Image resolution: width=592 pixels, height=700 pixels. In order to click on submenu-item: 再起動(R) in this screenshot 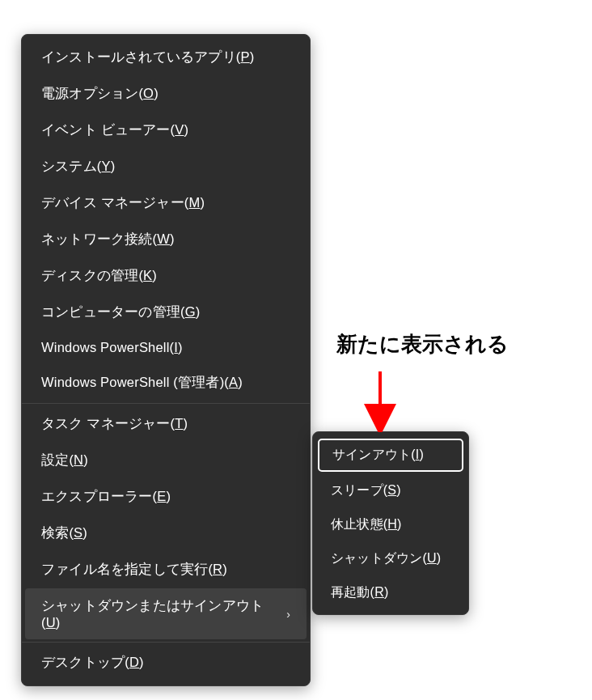, I will do `click(391, 592)`.